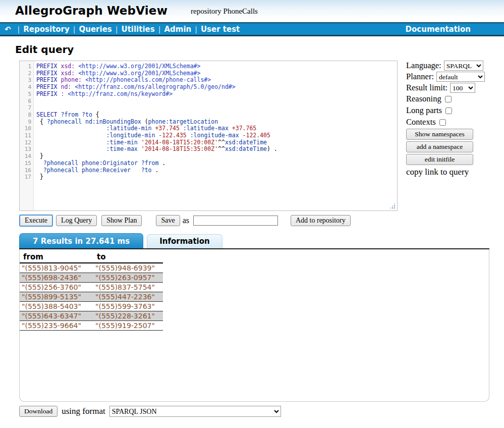 This screenshot has width=504, height=428. I want to click on using-format-label: using format, so click(83, 411).